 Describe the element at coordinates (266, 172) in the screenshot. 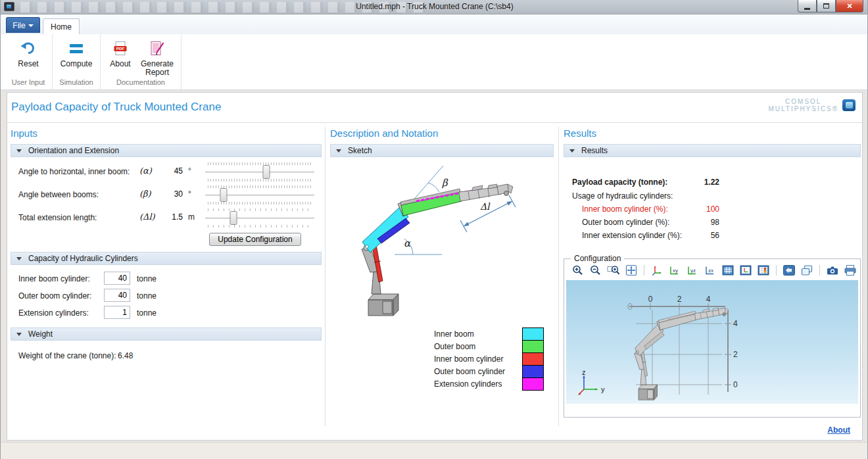

I see `alpha-slider-thumb` at that location.